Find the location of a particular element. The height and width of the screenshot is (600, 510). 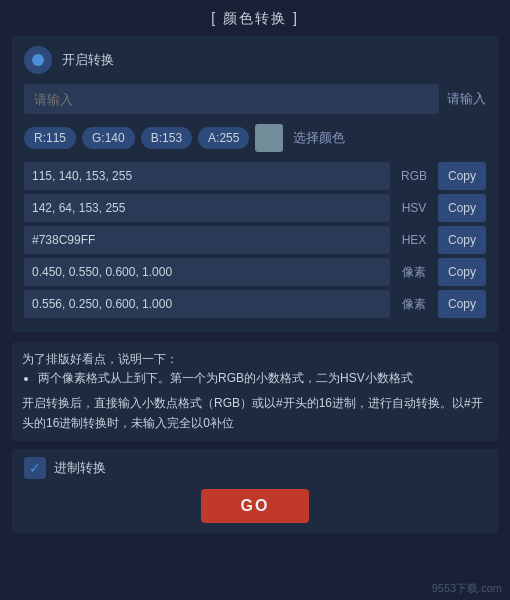

result-type-rgb: RGB is located at coordinates (414, 176).